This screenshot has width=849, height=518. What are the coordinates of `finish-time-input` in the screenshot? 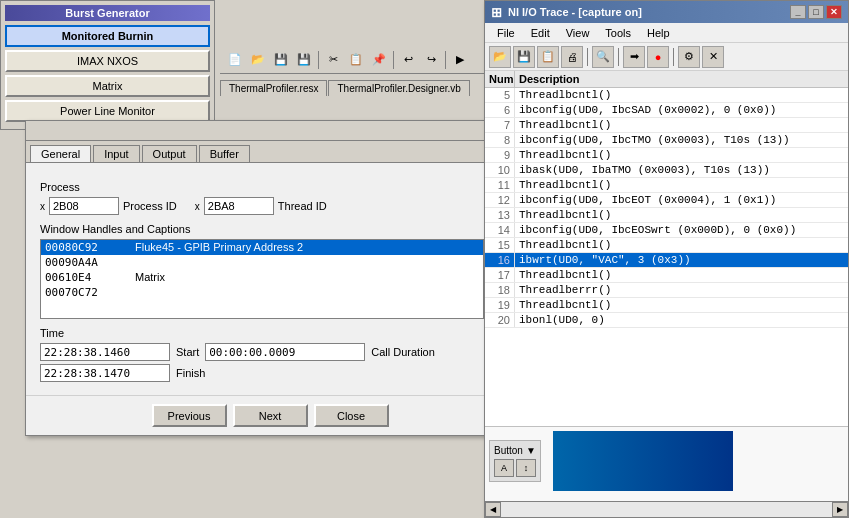 It's located at (105, 373).